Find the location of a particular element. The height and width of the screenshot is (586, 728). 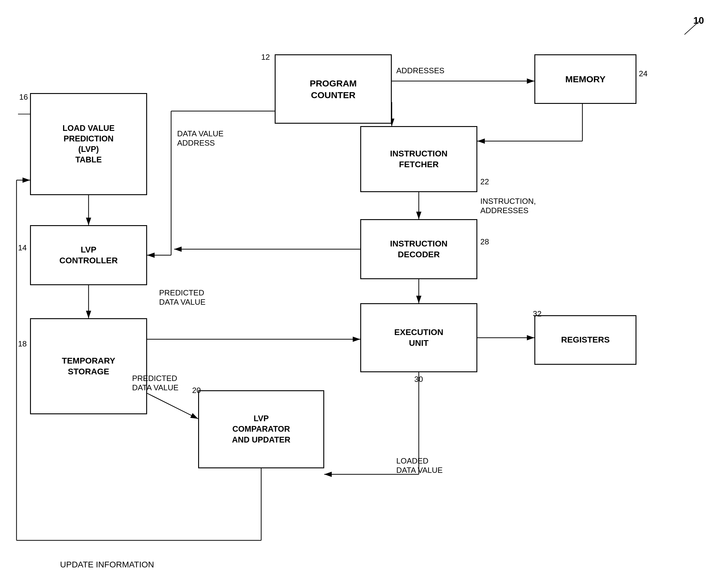

program-counter-box: PROGRAMCOUNTER is located at coordinates (333, 89).